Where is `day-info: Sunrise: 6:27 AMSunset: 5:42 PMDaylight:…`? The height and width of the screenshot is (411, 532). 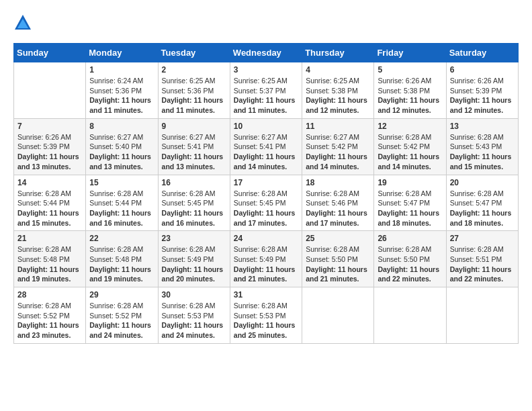 day-info: Sunrise: 6:27 AMSunset: 5:42 PMDaylight:… is located at coordinates (338, 152).